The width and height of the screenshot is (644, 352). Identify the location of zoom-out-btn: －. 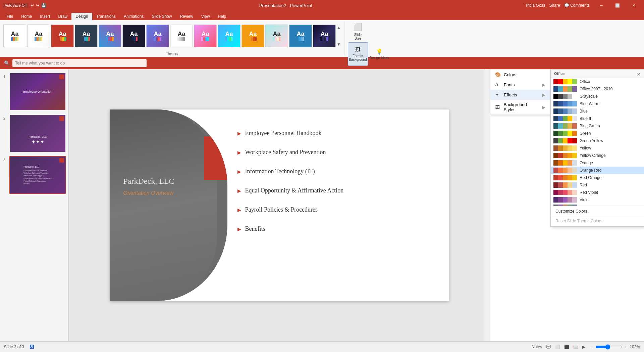
(592, 347).